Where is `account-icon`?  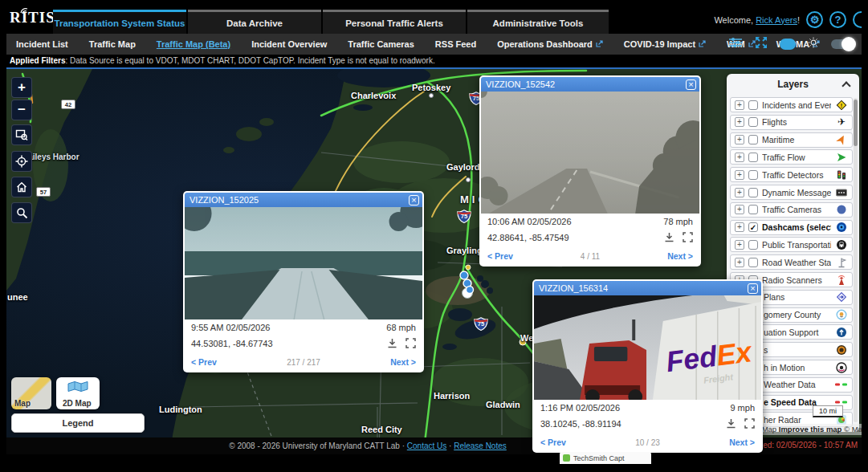 account-icon is located at coordinates (858, 19).